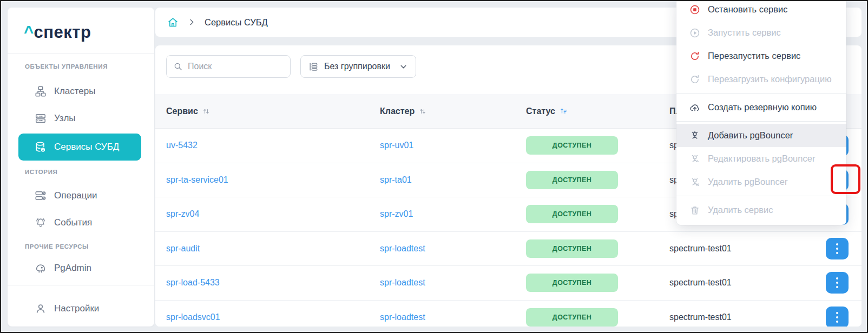 This screenshot has width=868, height=333. I want to click on restart-icon, so click(695, 56).